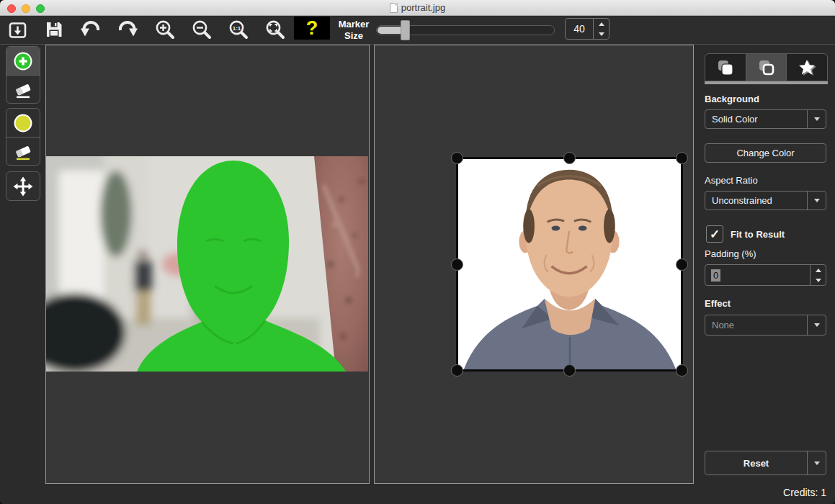 The image size is (835, 504). Describe the element at coordinates (807, 68) in the screenshot. I see `tab-effects` at that location.